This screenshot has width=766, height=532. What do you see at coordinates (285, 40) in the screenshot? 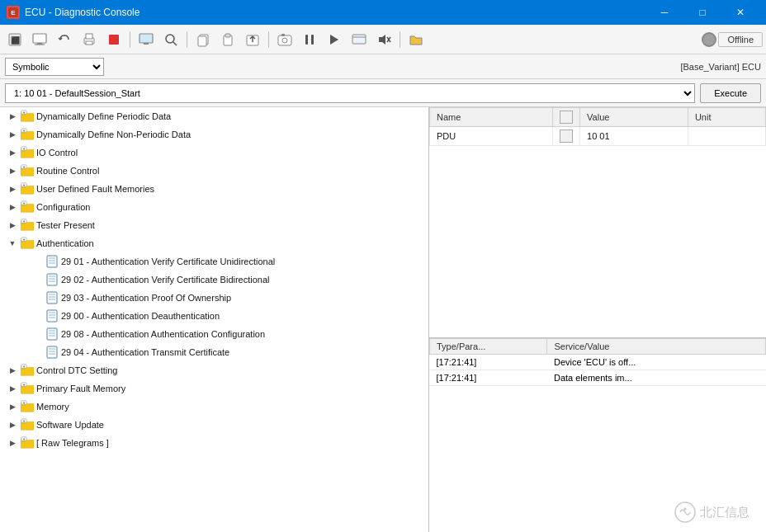
I see `tb-camera` at bounding box center [285, 40].